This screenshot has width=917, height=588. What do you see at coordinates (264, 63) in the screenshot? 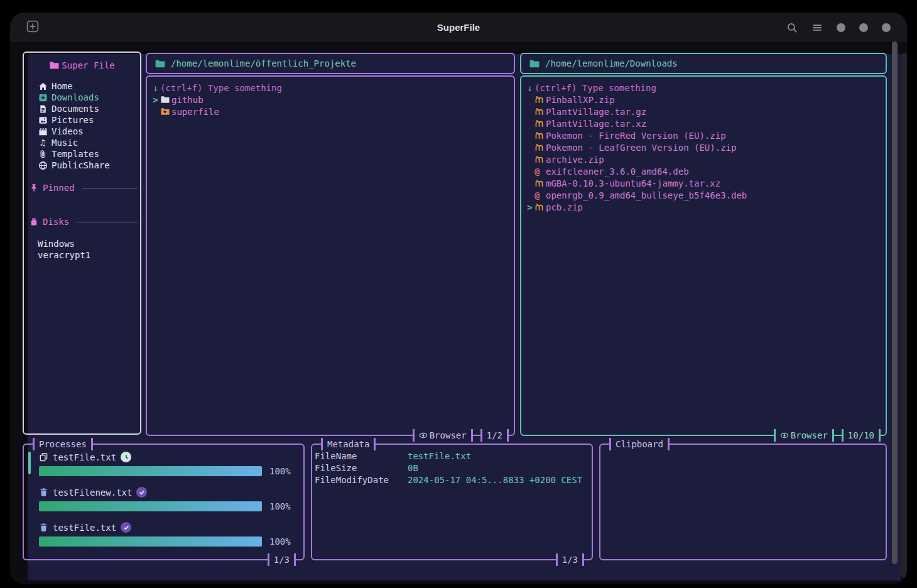
I see `current-path: /home/lemonlime/öffentlich_Projekte` at bounding box center [264, 63].